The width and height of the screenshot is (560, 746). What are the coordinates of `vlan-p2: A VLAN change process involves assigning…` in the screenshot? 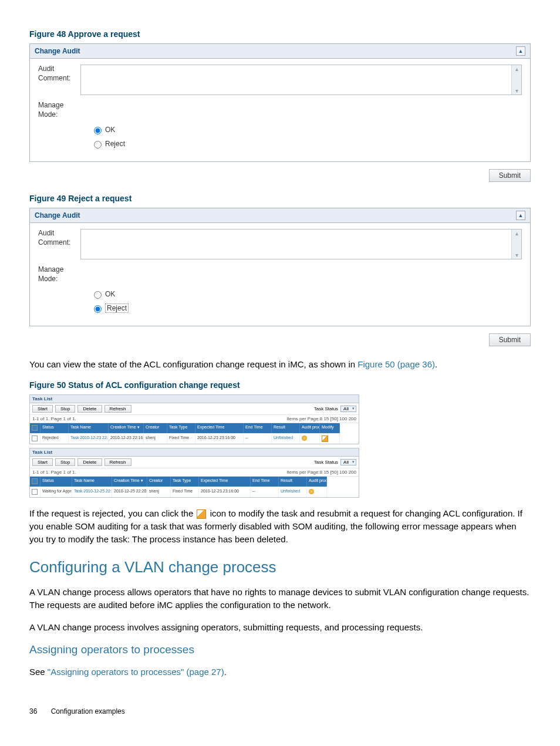 It's located at (280, 627).